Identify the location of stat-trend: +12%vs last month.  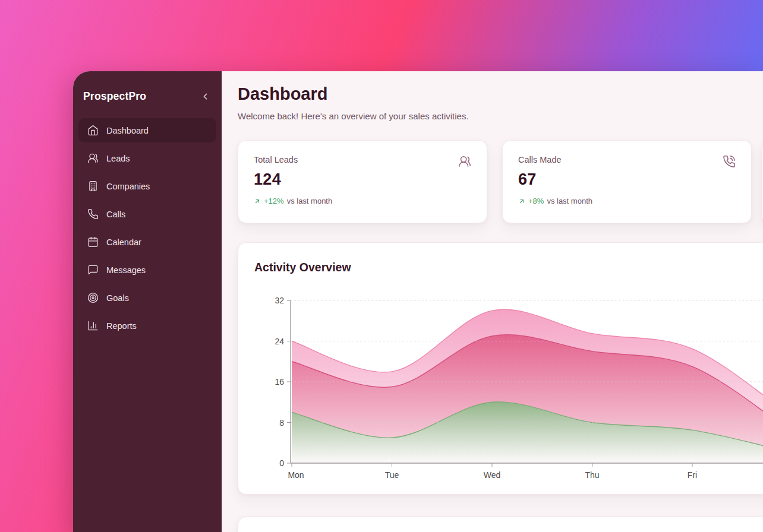
(362, 201).